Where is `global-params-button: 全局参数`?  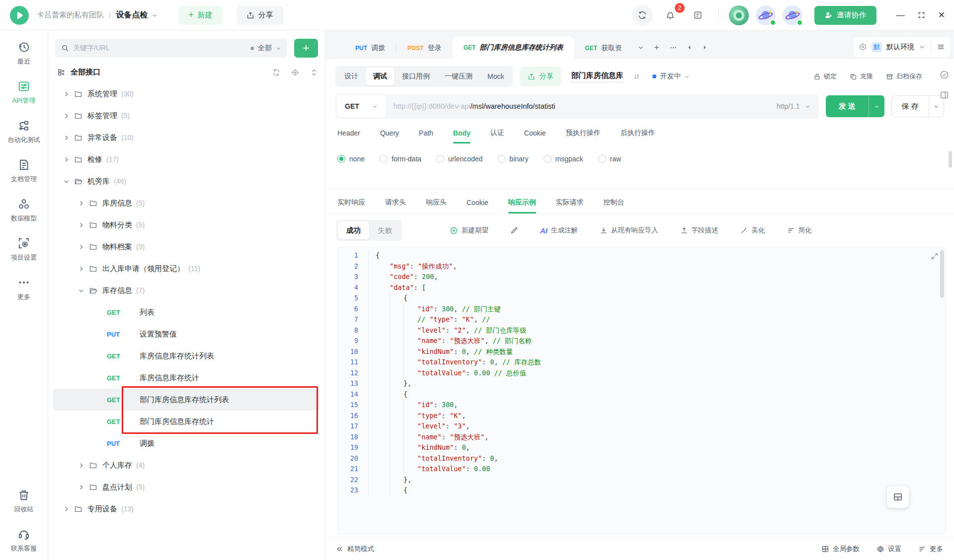
global-params-button: 全局参数 is located at coordinates (841, 549).